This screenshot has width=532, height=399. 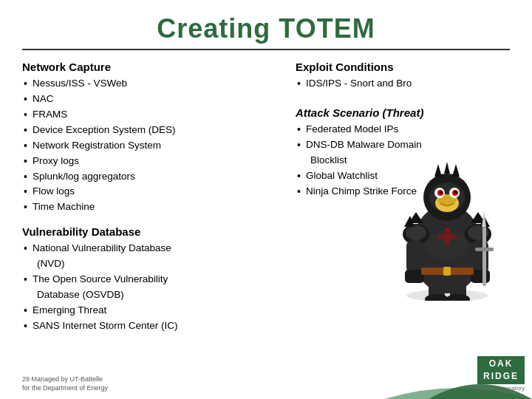 What do you see at coordinates (65, 388) in the screenshot?
I see `footer-line2: for the Department of Energy` at bounding box center [65, 388].